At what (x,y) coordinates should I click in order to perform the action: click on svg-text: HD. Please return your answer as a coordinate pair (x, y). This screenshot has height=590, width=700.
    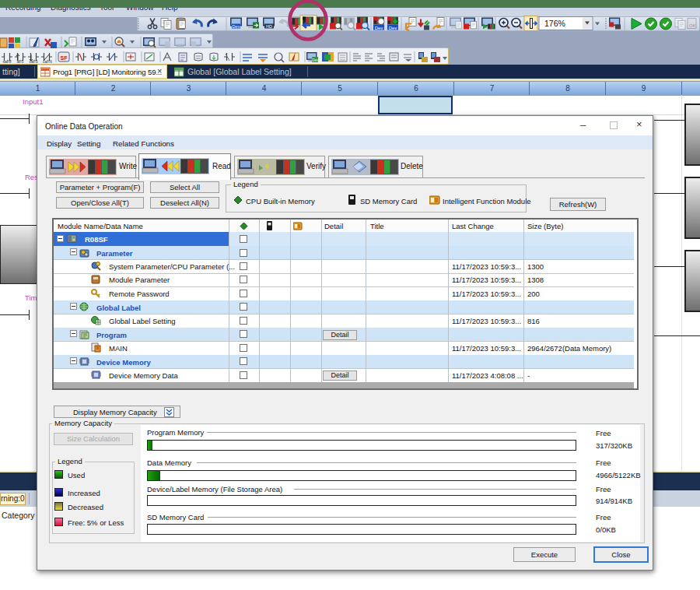
    Looking at the image, I should click on (269, 26).